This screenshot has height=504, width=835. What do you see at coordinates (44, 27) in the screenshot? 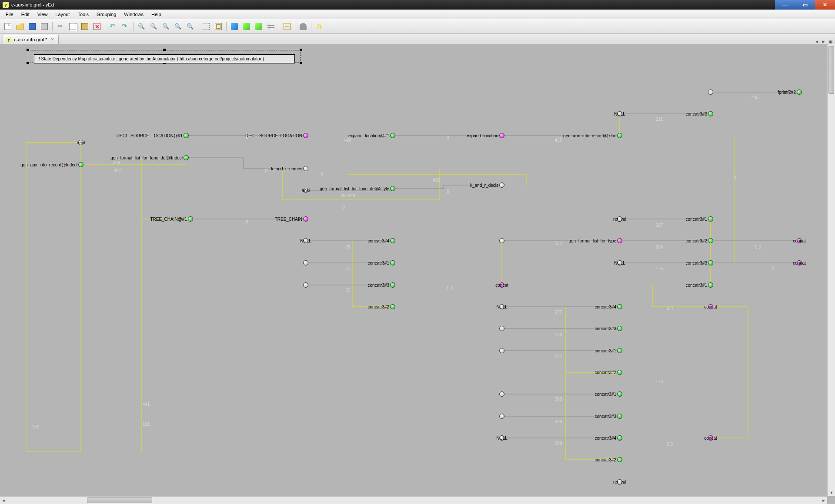
I see `print-button` at bounding box center [44, 27].